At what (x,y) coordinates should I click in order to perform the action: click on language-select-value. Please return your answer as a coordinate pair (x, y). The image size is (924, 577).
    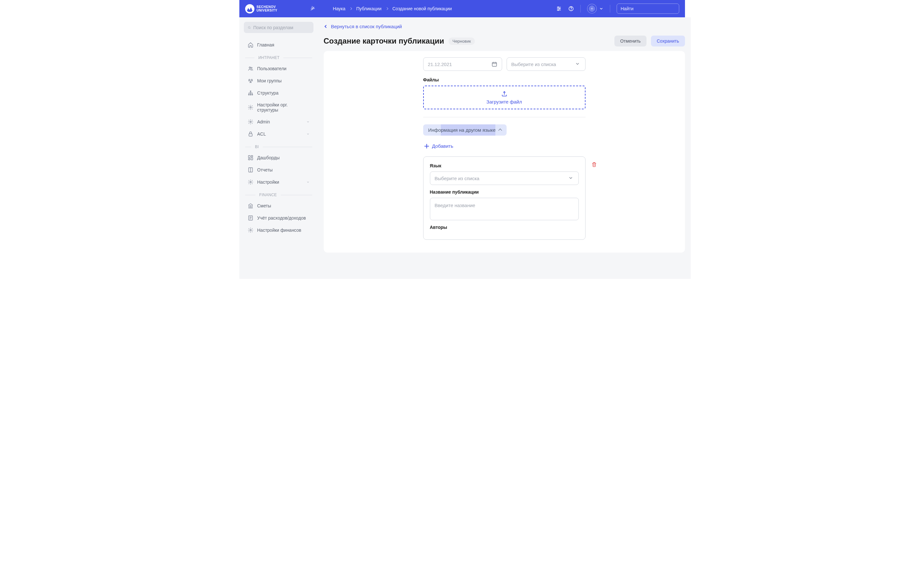
    Looking at the image, I should click on (500, 179).